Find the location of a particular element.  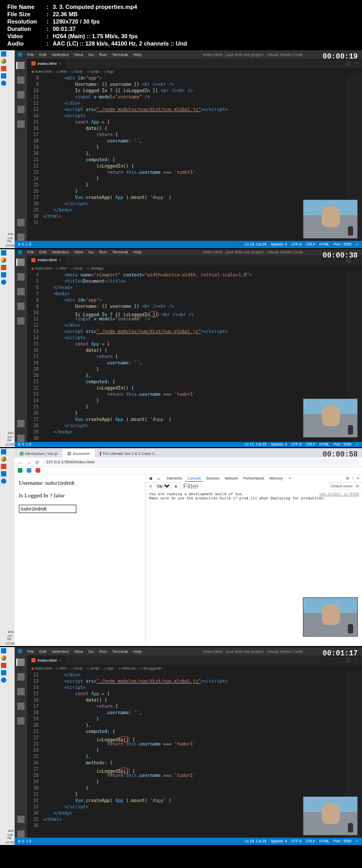

code-line: <script> is located at coordinates (195, 688).